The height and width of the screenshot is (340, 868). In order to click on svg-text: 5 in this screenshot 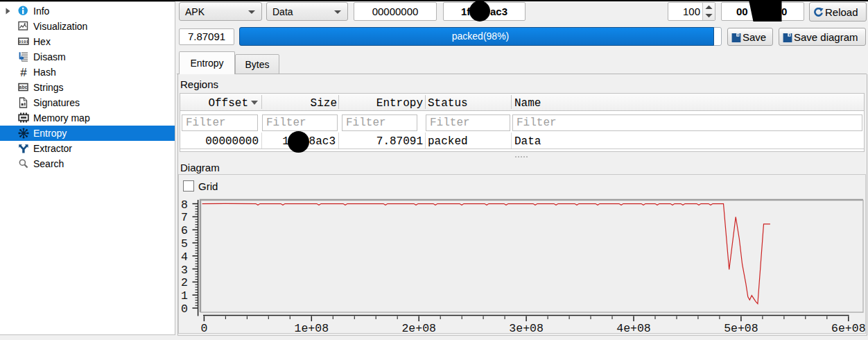, I will do `click(184, 244)`.